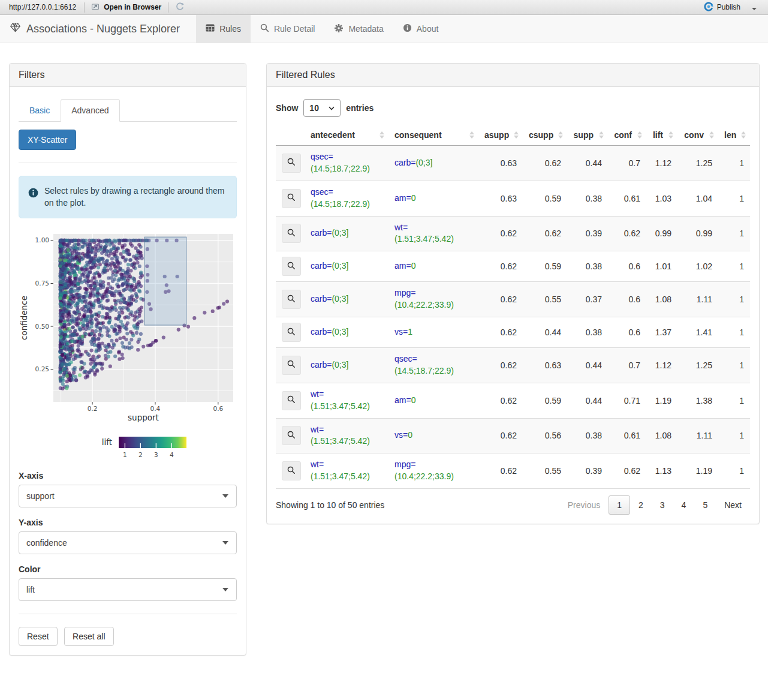 The width and height of the screenshot is (768, 700). Describe the element at coordinates (733, 505) in the screenshot. I see `next-page-button: Next` at that location.